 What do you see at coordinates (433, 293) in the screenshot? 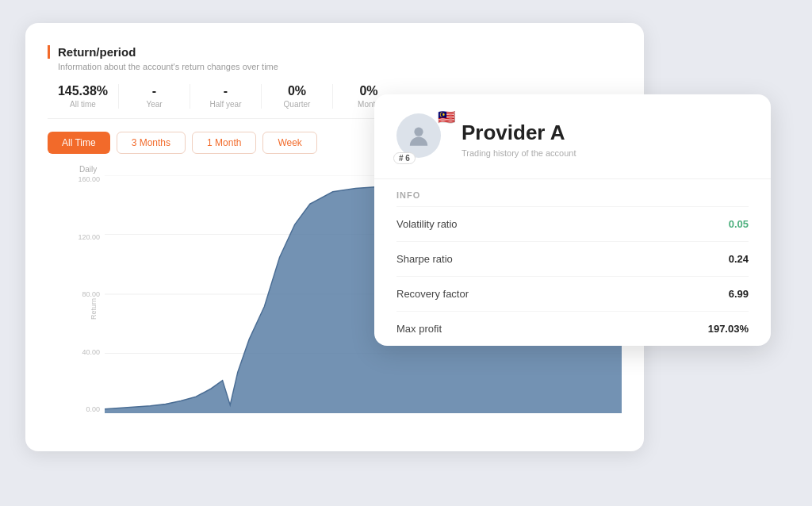
I see `recovery-label: Recovery factor` at bounding box center [433, 293].